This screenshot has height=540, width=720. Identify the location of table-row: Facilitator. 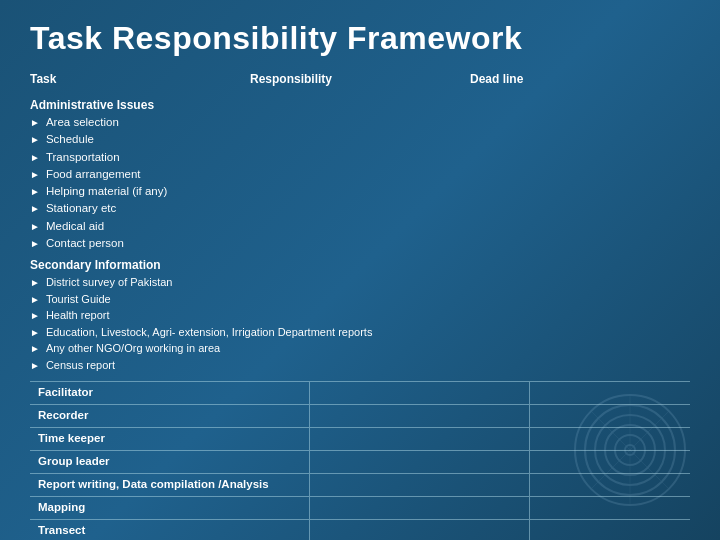
(360, 392).